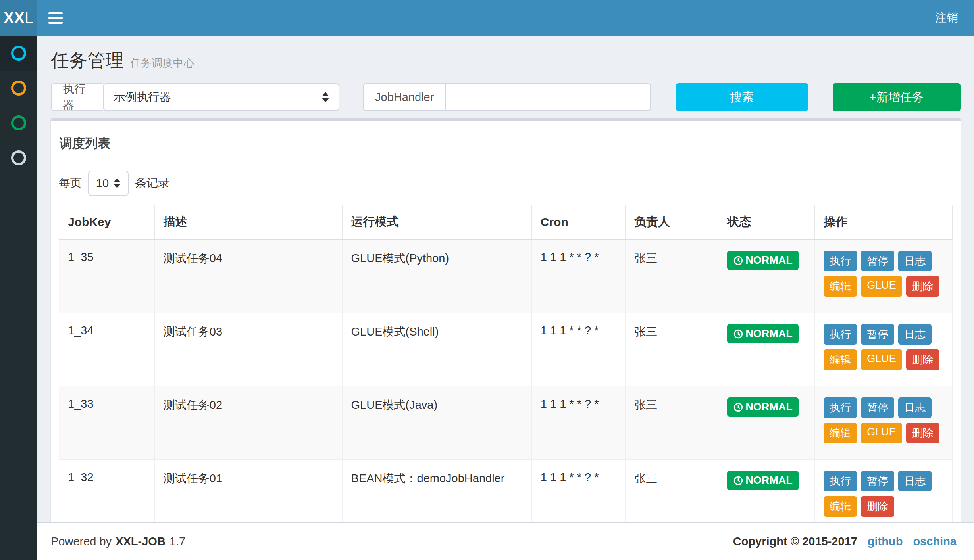  Describe the element at coordinates (29, 18) in the screenshot. I see `logo-text-light: L` at that location.